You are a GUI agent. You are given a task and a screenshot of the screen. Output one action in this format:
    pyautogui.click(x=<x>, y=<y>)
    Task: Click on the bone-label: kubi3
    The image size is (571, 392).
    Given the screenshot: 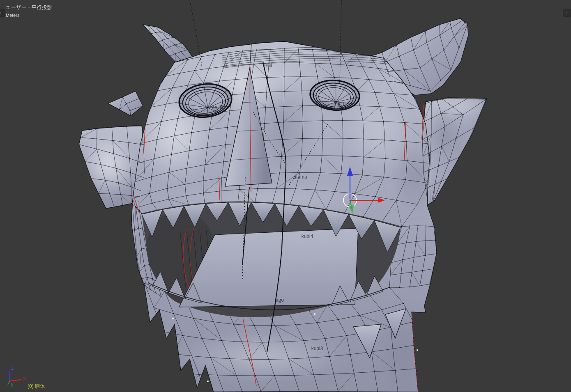 What is the action you would take?
    pyautogui.click(x=317, y=348)
    